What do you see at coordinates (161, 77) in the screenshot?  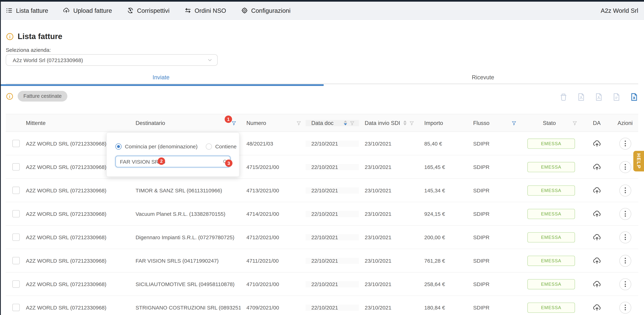 I see `tab-inviate: Inviate` at bounding box center [161, 77].